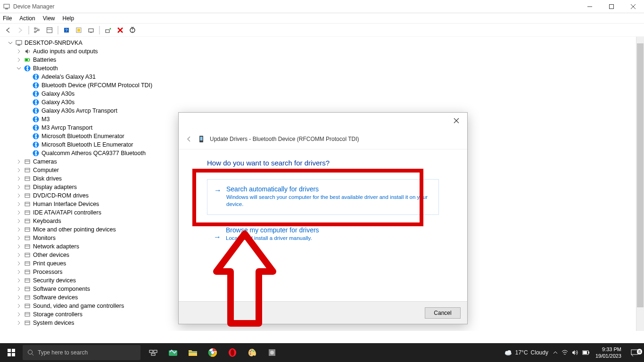  I want to click on tree-category-bluetooth: Bluetooth, so click(326, 68).